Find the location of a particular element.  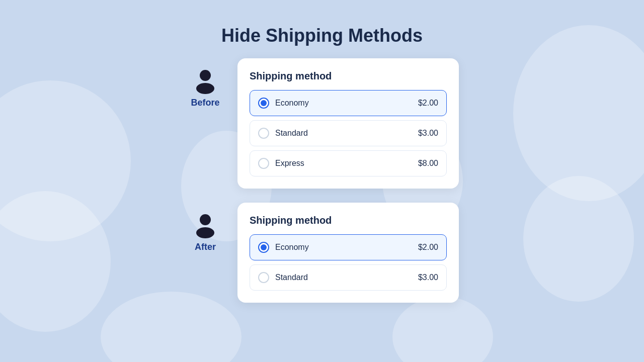

after-radio-standard is located at coordinates (264, 278).